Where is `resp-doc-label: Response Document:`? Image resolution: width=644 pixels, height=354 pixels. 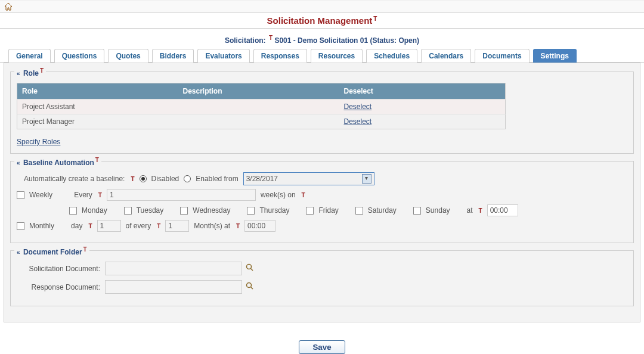
resp-doc-label: Response Document: is located at coordinates (58, 287).